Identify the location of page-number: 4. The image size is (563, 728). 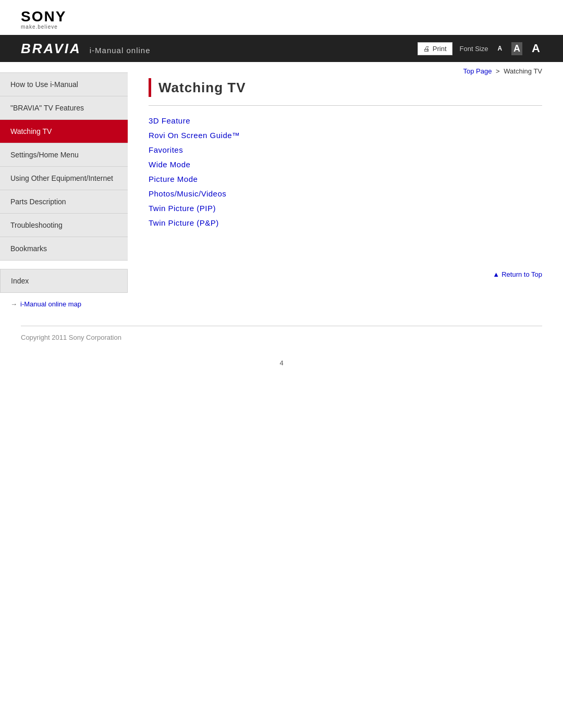
(282, 363).